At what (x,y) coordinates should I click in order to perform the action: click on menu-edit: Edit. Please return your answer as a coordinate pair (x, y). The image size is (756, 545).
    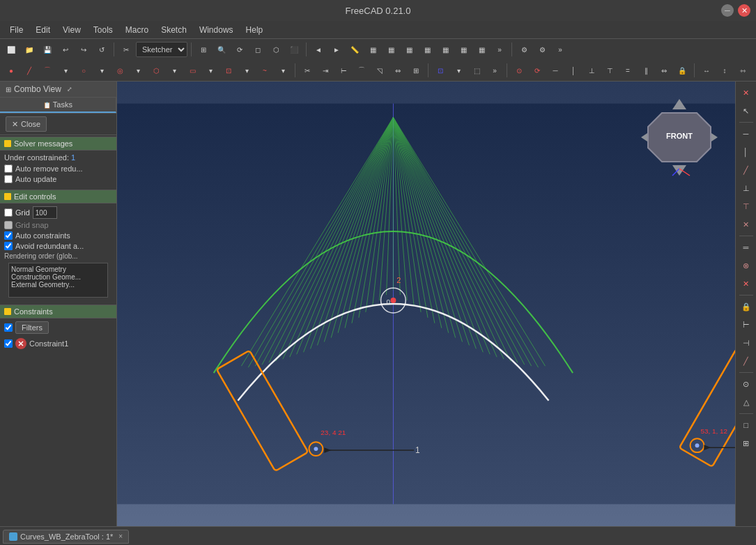
    Looking at the image, I should click on (43, 30).